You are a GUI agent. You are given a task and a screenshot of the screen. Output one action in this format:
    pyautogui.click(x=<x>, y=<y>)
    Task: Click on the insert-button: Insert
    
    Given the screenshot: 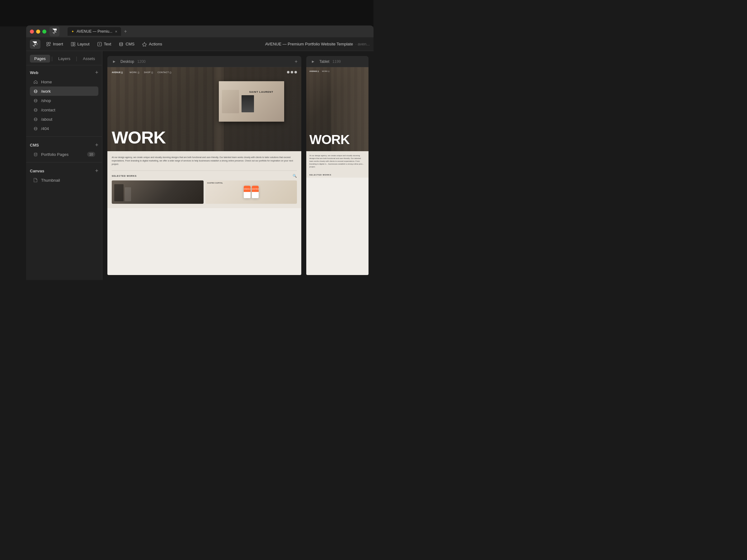 What is the action you would take?
    pyautogui.click(x=55, y=44)
    